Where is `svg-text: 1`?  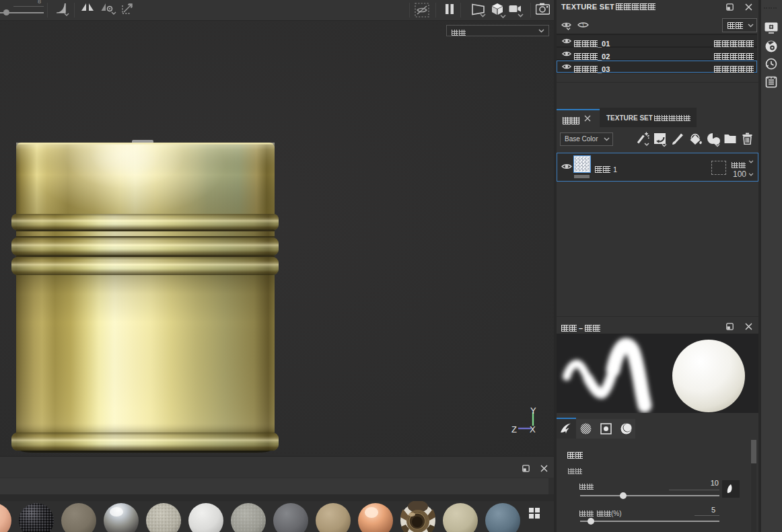
svg-text: 1 is located at coordinates (583, 26).